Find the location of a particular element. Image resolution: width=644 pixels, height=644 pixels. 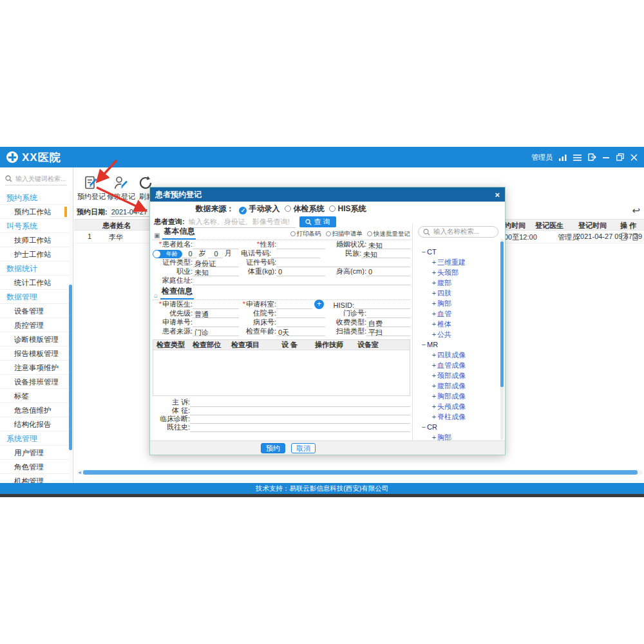

undo-icon: ↩ is located at coordinates (636, 211).